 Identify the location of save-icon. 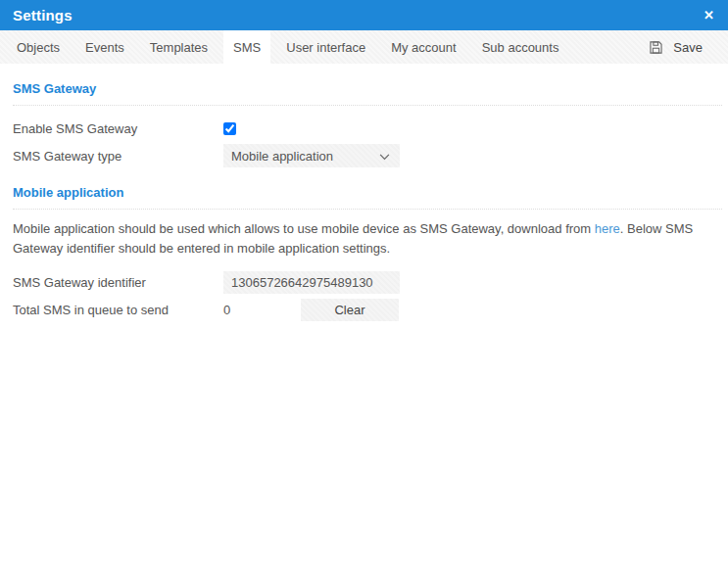
(656, 47).